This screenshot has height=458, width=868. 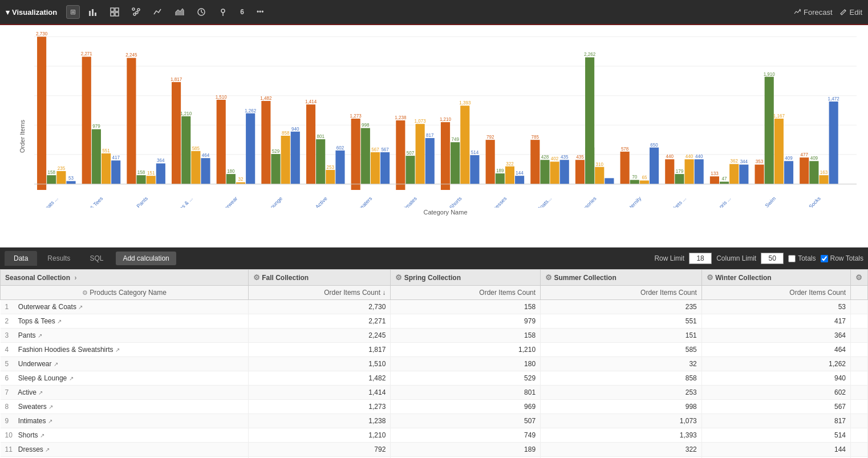 I want to click on tab-data: Data, so click(x=21, y=258).